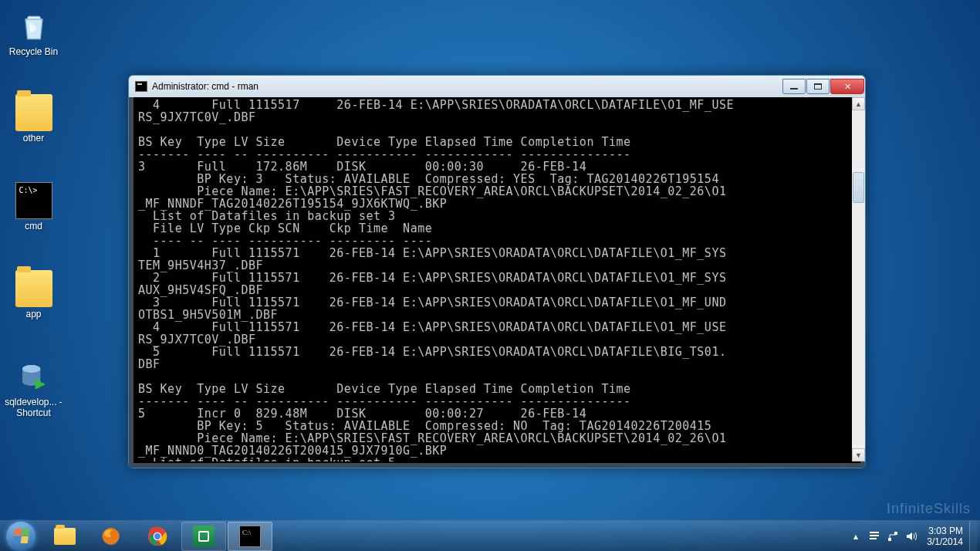 The image size is (980, 551). What do you see at coordinates (34, 207) in the screenshot?
I see `desktop-icon-cmd-shortcut: cmd` at bounding box center [34, 207].